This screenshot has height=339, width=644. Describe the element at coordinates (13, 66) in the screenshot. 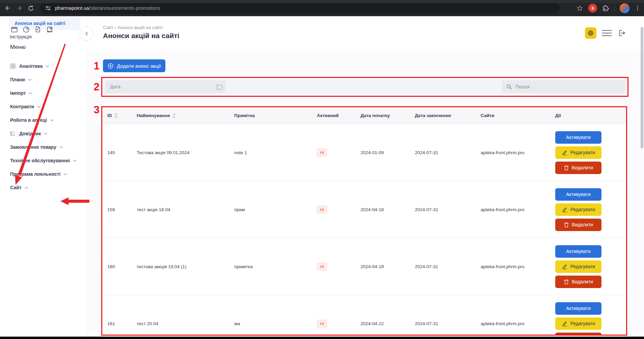

I see `grid-icon` at that location.